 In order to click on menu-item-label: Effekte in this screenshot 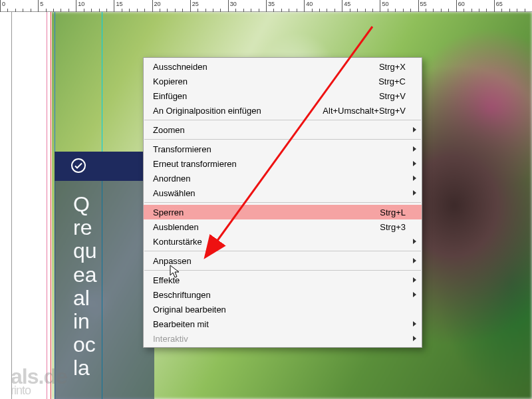, I will do `click(279, 281)`.